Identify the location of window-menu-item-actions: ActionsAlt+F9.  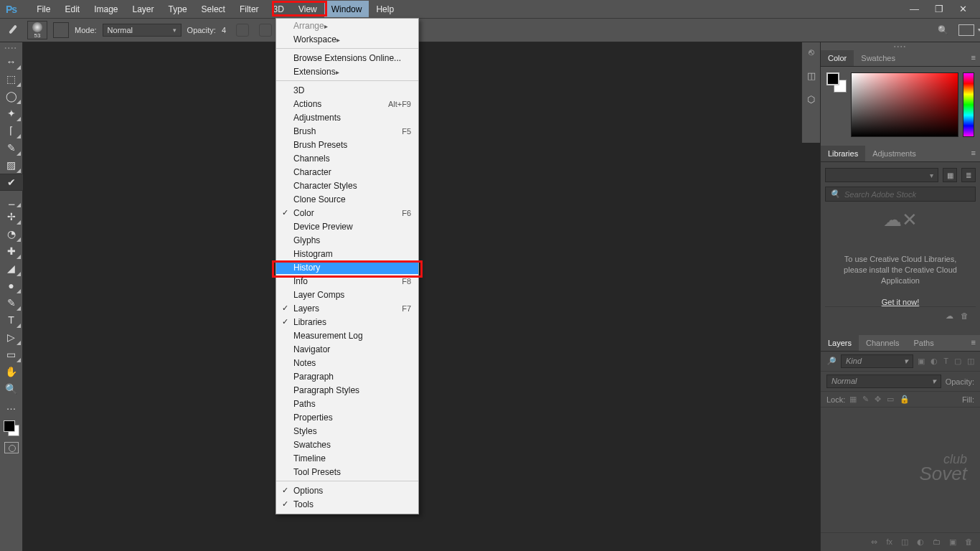
(347, 103).